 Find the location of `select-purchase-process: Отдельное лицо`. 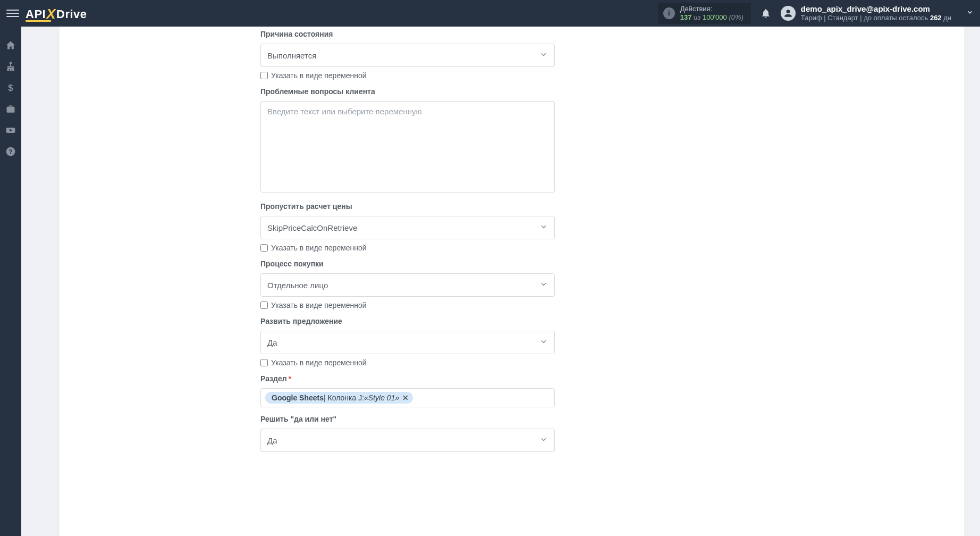

select-purchase-process: Отдельное лицо is located at coordinates (408, 285).